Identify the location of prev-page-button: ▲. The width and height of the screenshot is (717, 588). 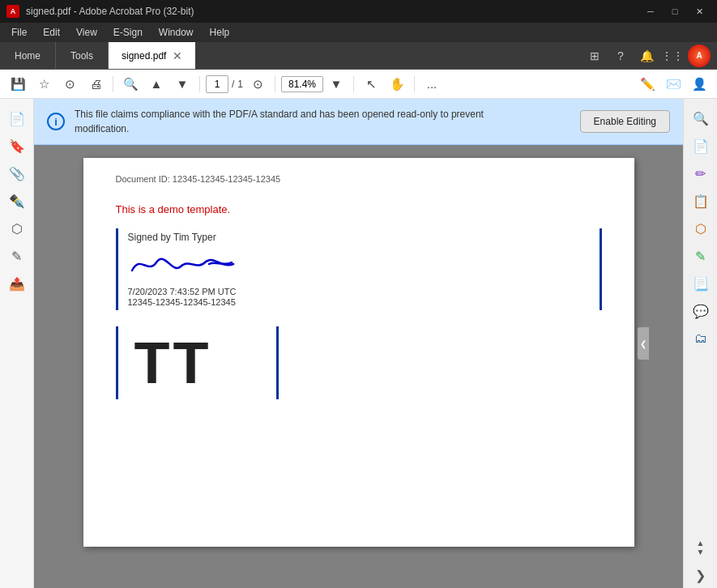
(156, 84).